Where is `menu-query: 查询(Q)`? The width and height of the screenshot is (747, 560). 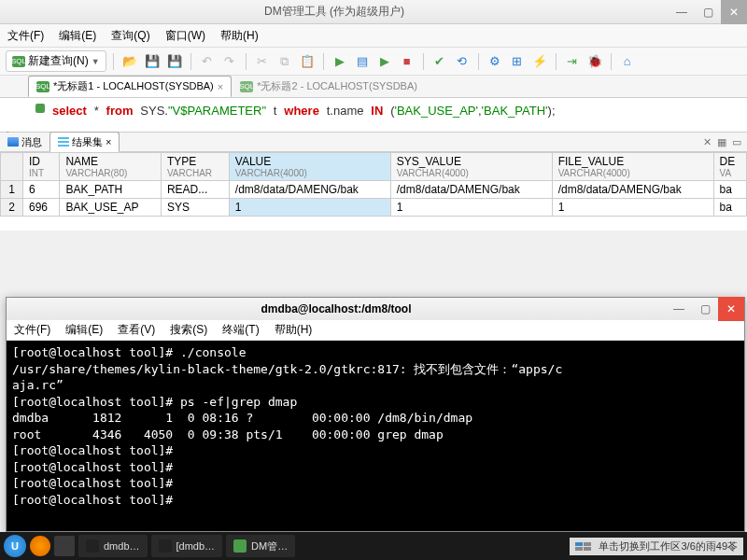 menu-query: 查询(Q) is located at coordinates (131, 35).